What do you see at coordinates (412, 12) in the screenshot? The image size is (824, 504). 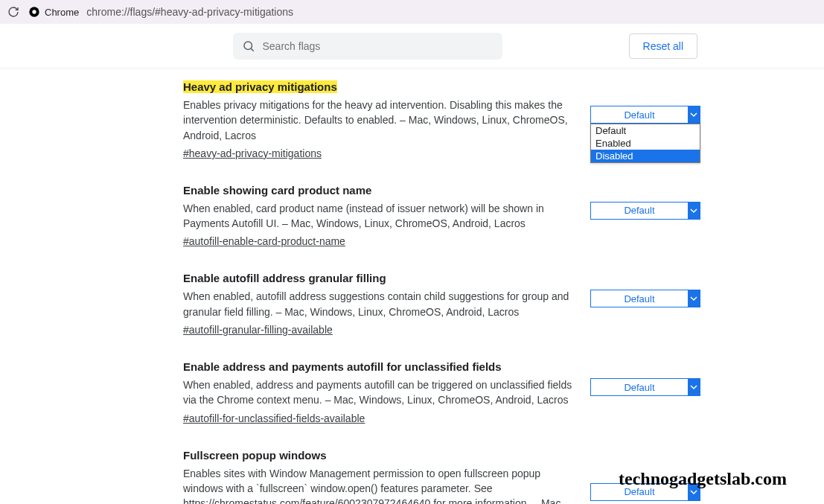 I see `browser-url-bar: Chrome chrome://flags/#heavy-ad-privacy-…` at bounding box center [412, 12].